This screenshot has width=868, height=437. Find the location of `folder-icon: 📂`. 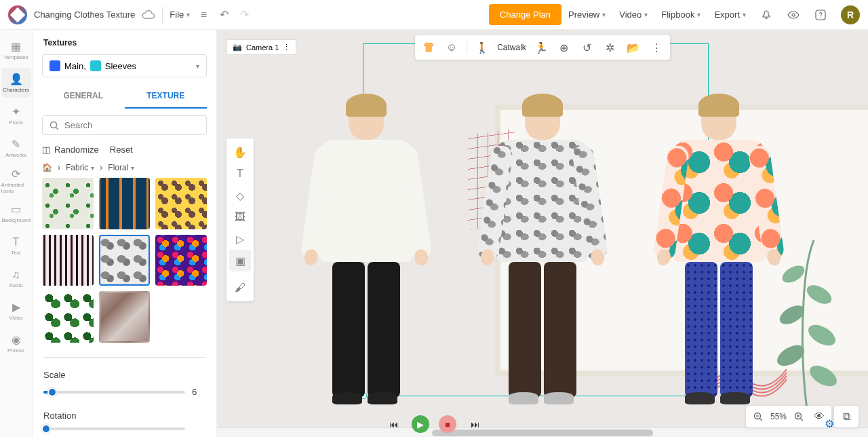

folder-icon: 📂 is located at coordinates (633, 48).